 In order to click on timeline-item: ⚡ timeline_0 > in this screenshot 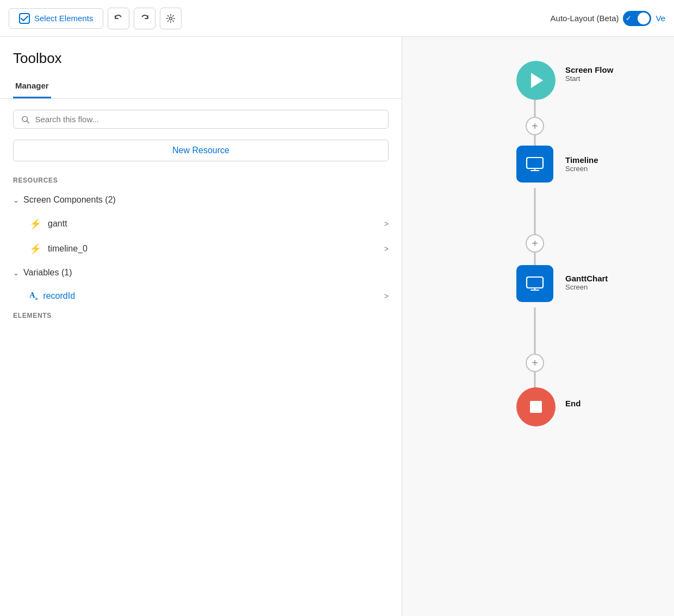, I will do `click(201, 249)`.